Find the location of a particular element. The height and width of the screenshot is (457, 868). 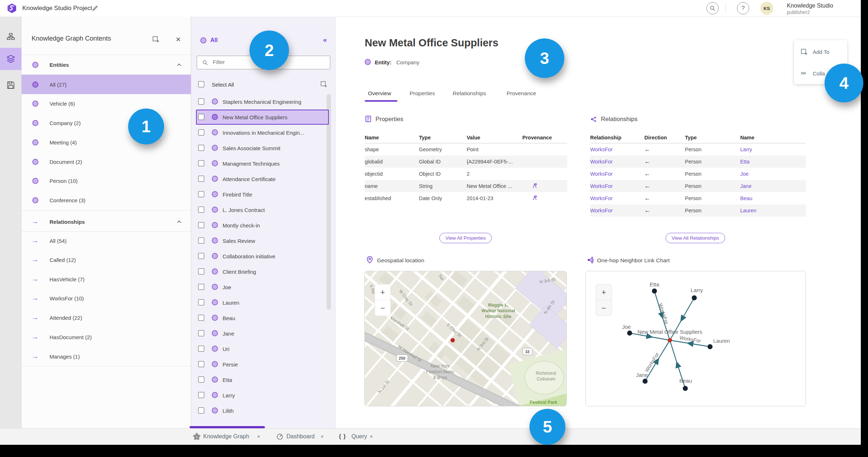

rail-schema-button is located at coordinates (11, 37).